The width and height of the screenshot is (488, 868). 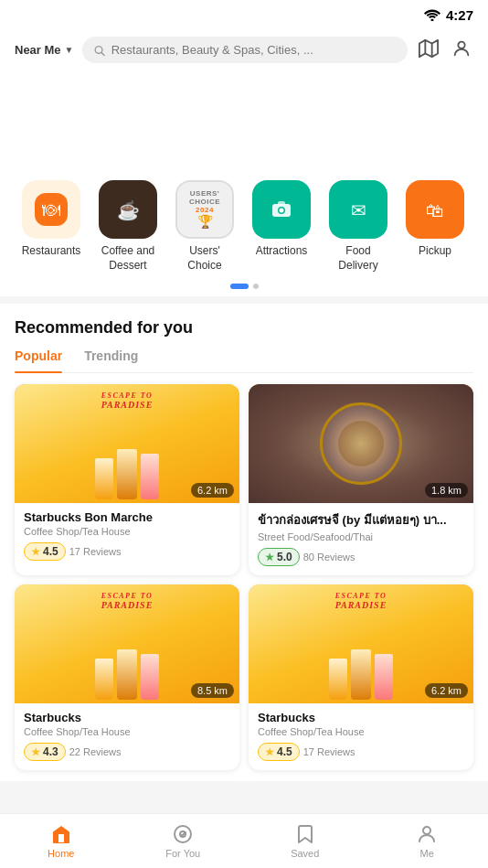 What do you see at coordinates (127, 518) in the screenshot?
I see `card-title-1: Starbucks Bon Marche` at bounding box center [127, 518].